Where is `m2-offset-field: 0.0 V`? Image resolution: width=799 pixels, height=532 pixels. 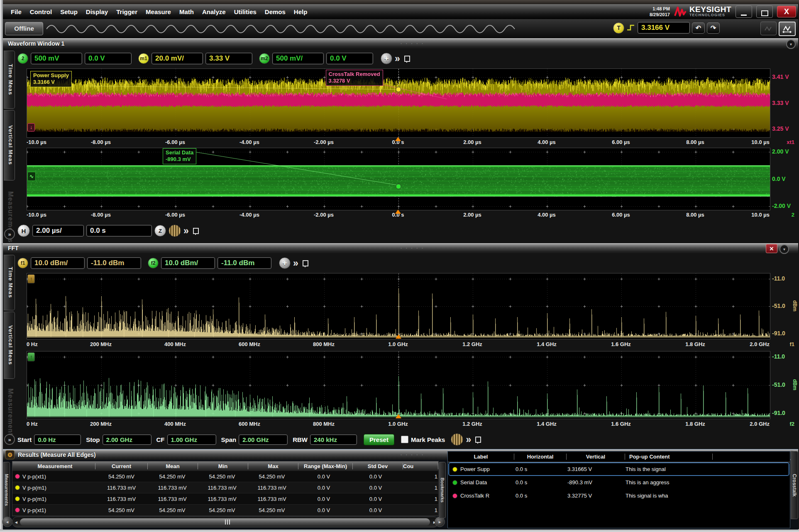 m2-offset-field: 0.0 V is located at coordinates (349, 59).